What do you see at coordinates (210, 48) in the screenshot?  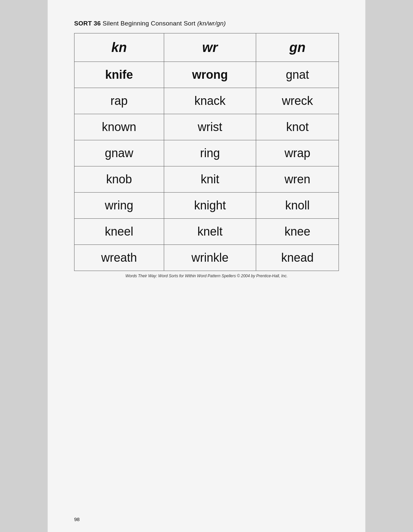 I see `header-wr: wr` at bounding box center [210, 48].